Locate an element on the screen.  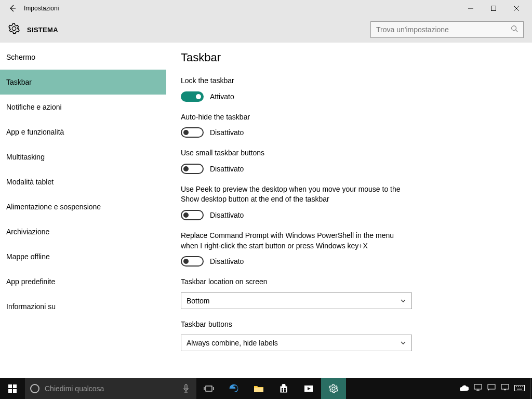
sidebar-item-label: Schermo is located at coordinates (21, 57).